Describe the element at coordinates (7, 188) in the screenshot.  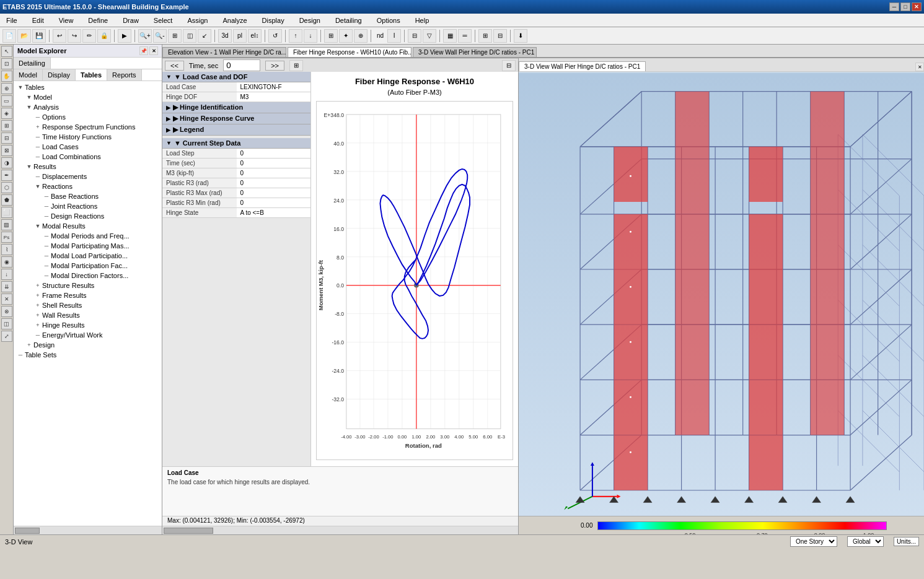
I see `nav-draw2: ⬡` at that location.